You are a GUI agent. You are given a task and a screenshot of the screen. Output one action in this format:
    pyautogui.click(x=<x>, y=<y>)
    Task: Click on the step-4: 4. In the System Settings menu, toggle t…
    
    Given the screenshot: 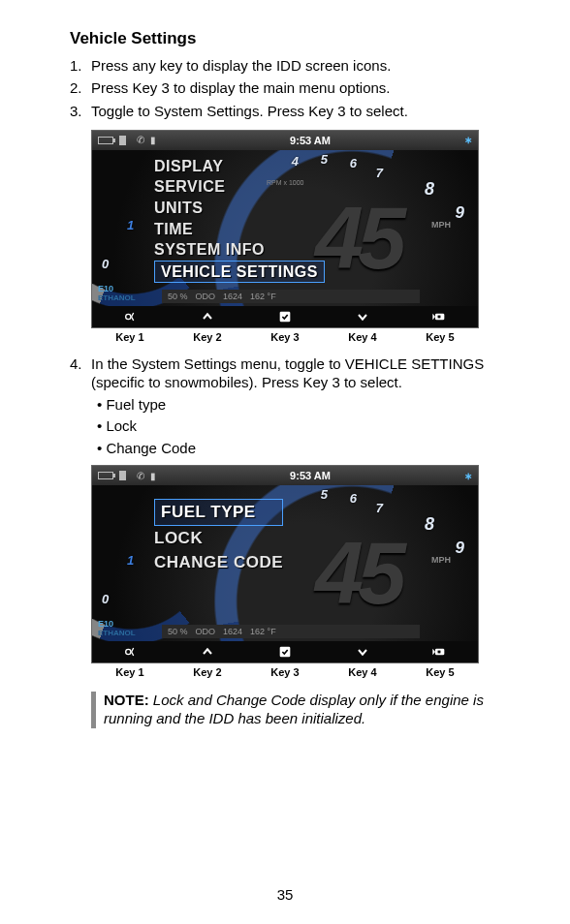 What is the action you would take?
    pyautogui.click(x=285, y=407)
    